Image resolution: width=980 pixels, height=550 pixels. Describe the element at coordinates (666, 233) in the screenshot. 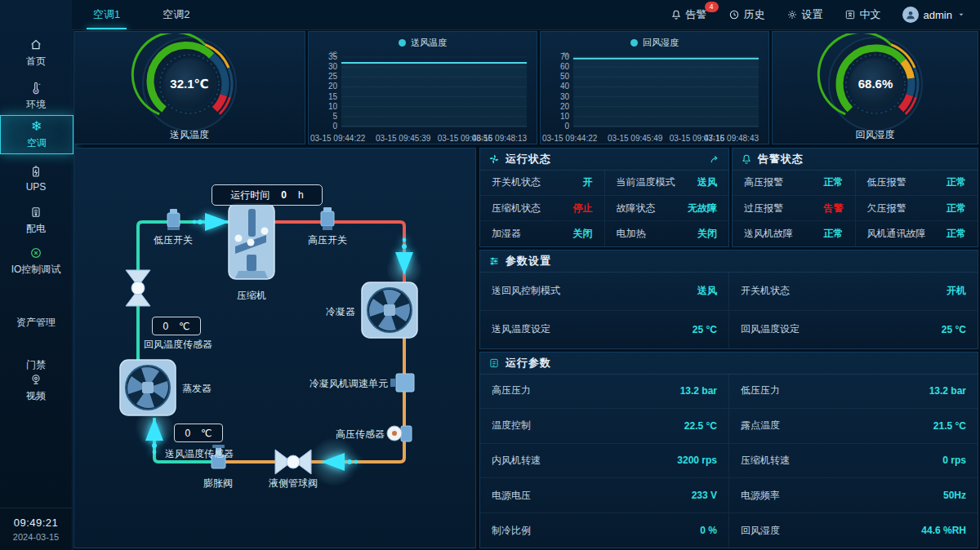

I see `status-cell: 电加热 关闭` at that location.